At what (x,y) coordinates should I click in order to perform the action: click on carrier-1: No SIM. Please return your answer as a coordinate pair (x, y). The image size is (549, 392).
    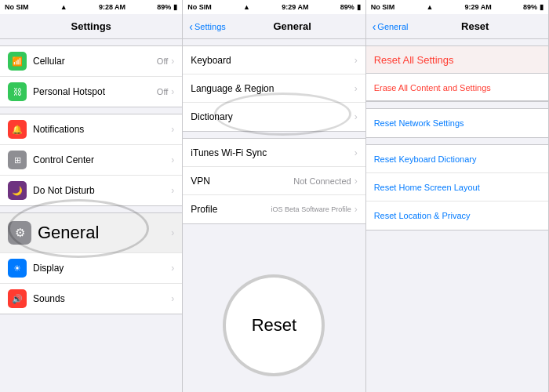
    Looking at the image, I should click on (17, 7).